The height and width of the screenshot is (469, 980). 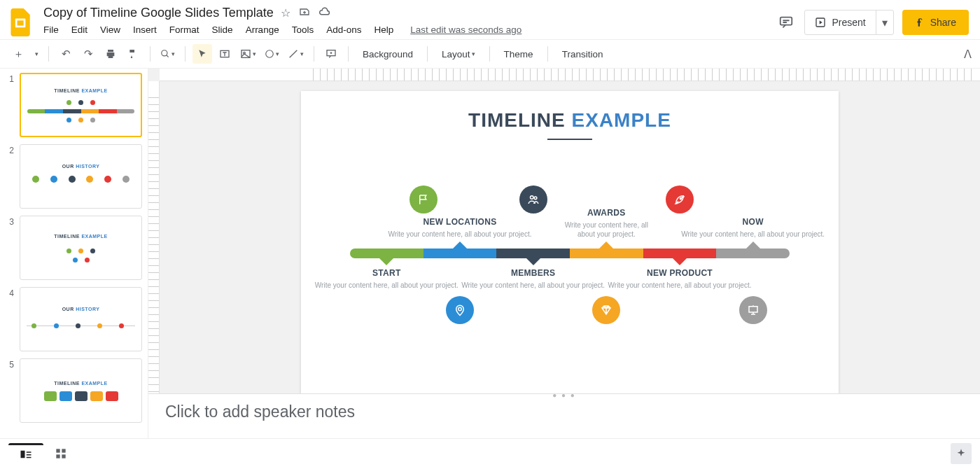 I want to click on grid-view-icon, so click(x=61, y=454).